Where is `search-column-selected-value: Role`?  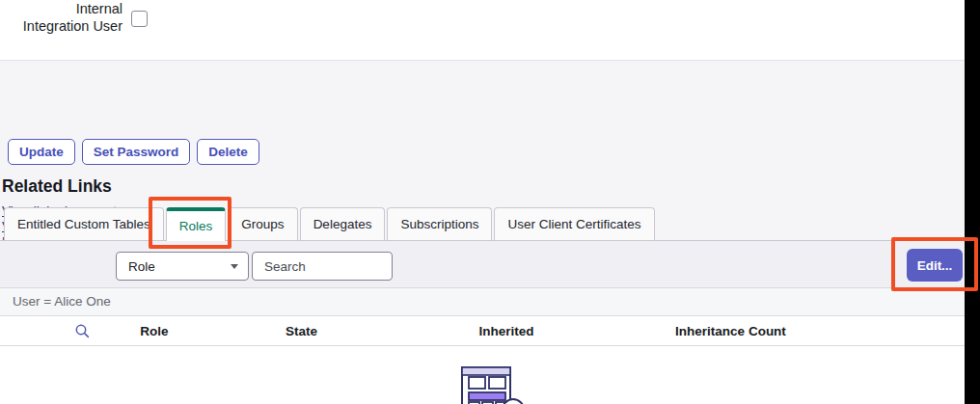
search-column-selected-value: Role is located at coordinates (179, 266).